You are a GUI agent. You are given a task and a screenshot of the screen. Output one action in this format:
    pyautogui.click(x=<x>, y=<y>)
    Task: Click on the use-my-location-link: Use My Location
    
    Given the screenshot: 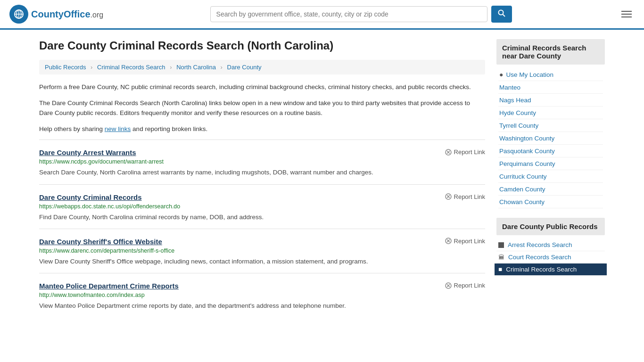 What is the action you would take?
    pyautogui.click(x=530, y=74)
    